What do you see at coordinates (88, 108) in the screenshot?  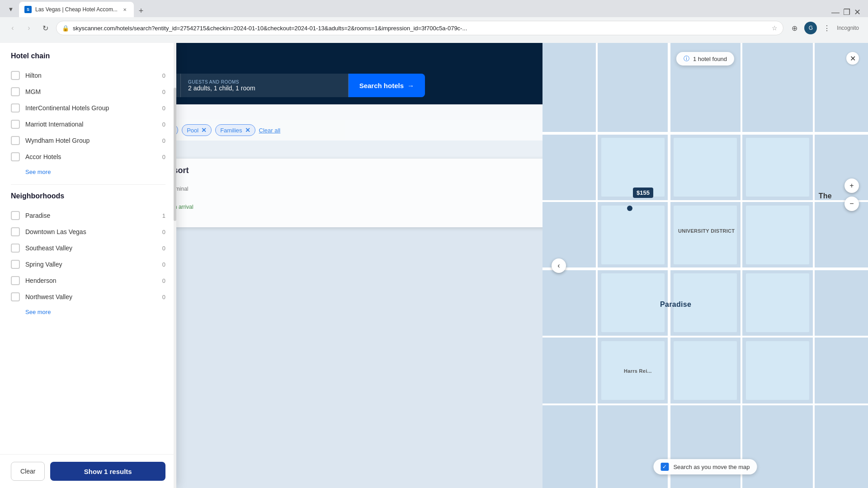 I see `filter-ihg: InterContinental Hotels Group 0` at bounding box center [88, 108].